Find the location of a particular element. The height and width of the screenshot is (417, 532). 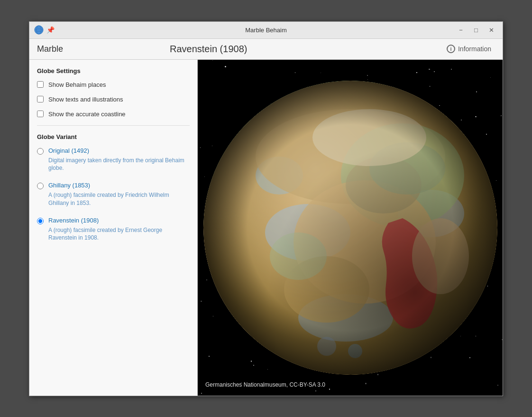

original-label: Original (1492) is located at coordinates (69, 151).